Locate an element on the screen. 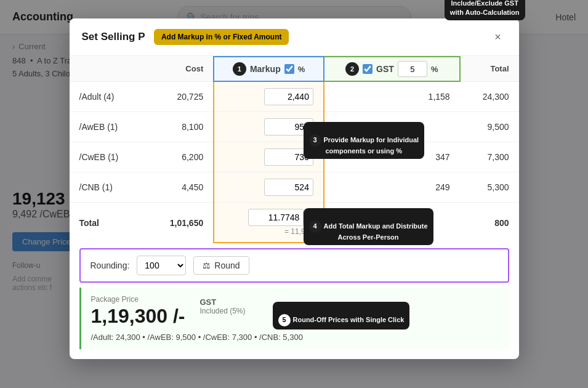  row-cost: 4,450 is located at coordinates (179, 187).